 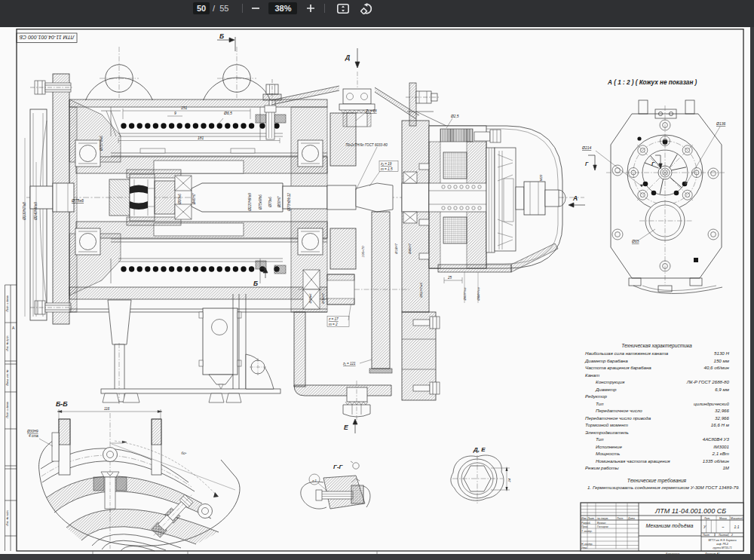 What do you see at coordinates (32, 431) in the screenshot?
I see `svg-text: Ø30Н9` at bounding box center [32, 431].